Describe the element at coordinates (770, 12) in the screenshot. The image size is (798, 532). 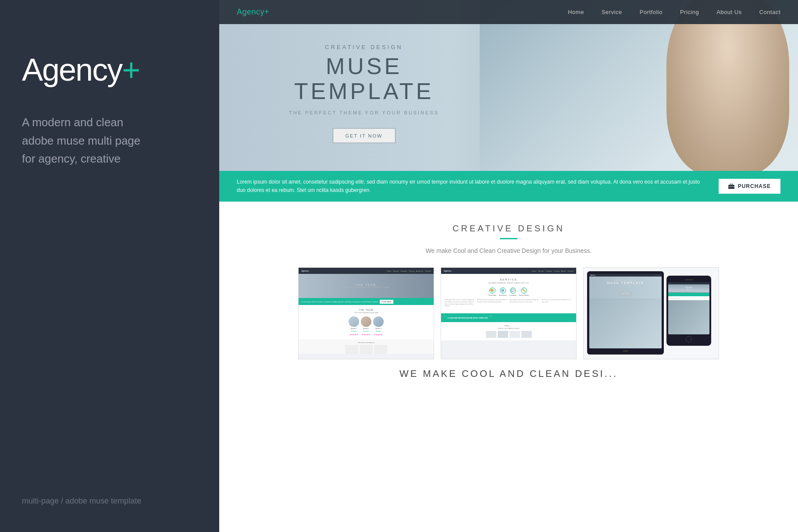
I see `nav-contact: Contact` at that location.